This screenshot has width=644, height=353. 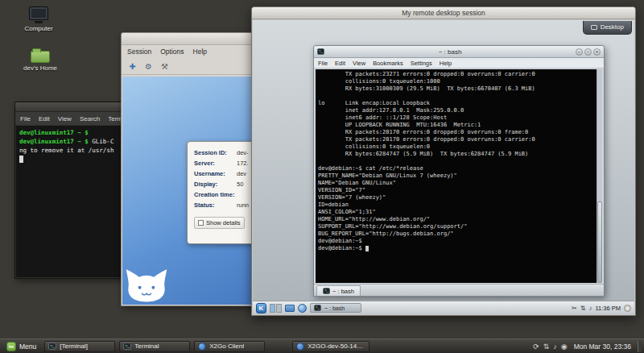 What do you see at coordinates (335, 308) in the screenshot?
I see `task-label: ~ : bash` at bounding box center [335, 308].